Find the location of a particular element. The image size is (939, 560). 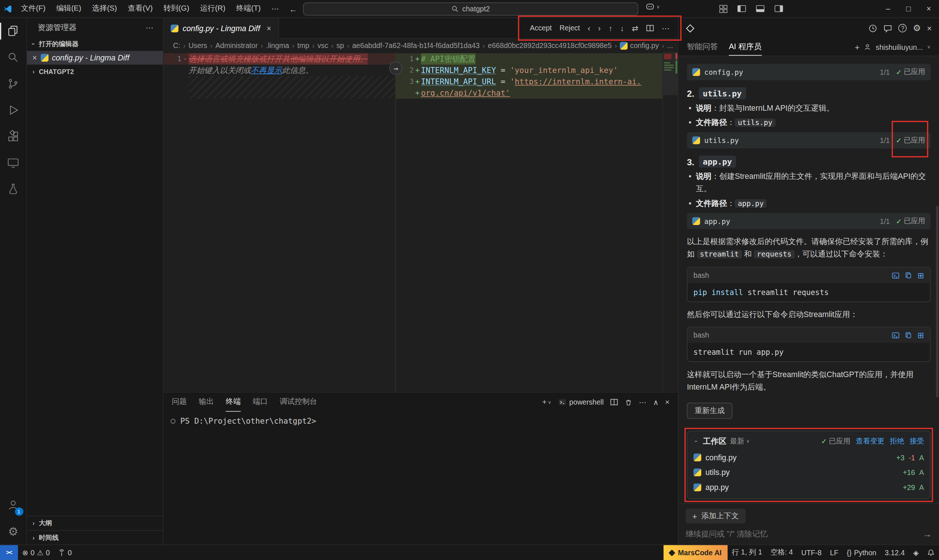

close-window-button: × is located at coordinates (929, 9).